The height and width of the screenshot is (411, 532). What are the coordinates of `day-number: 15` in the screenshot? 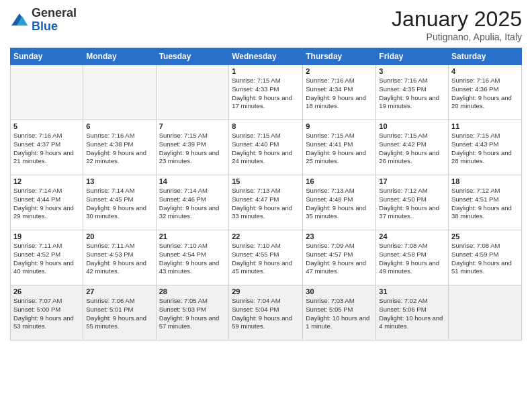 It's located at (266, 181).